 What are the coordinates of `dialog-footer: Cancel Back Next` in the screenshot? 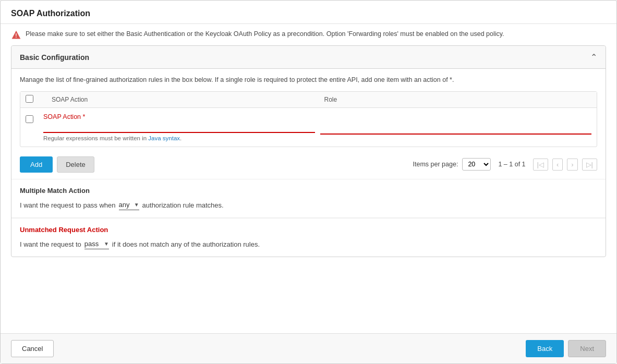 It's located at (309, 348).